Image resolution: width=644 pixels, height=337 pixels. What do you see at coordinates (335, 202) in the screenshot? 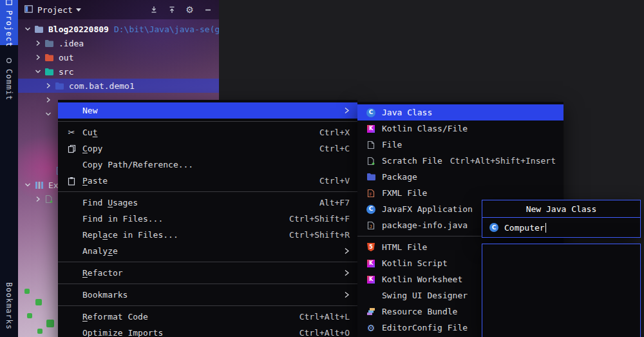
I see `menu-shortcut: Alt+F7` at bounding box center [335, 202].